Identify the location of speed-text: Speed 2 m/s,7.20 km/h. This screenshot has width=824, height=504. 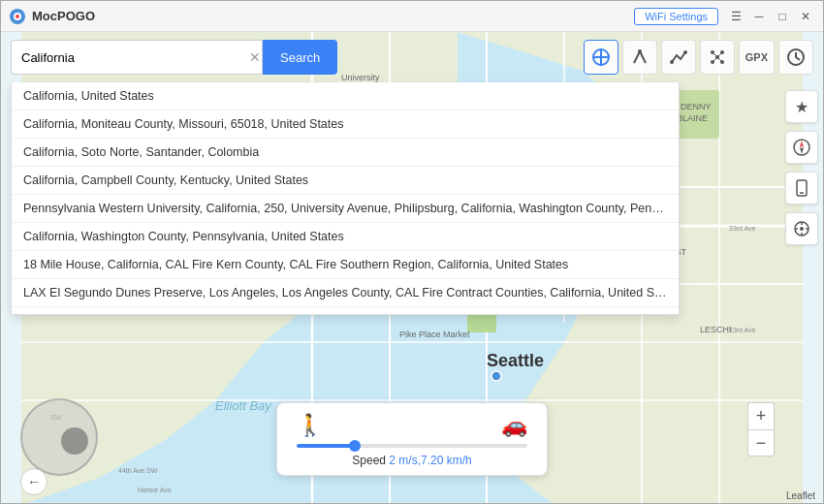
(411, 460).